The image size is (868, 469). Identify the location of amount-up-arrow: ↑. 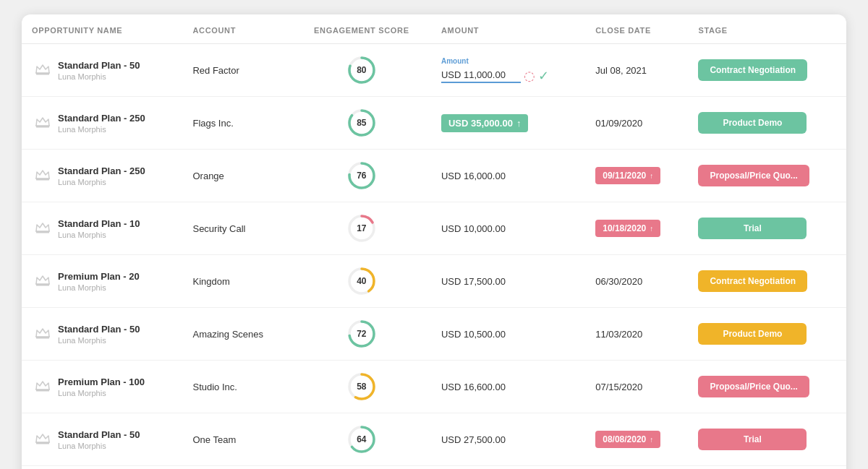
(519, 123).